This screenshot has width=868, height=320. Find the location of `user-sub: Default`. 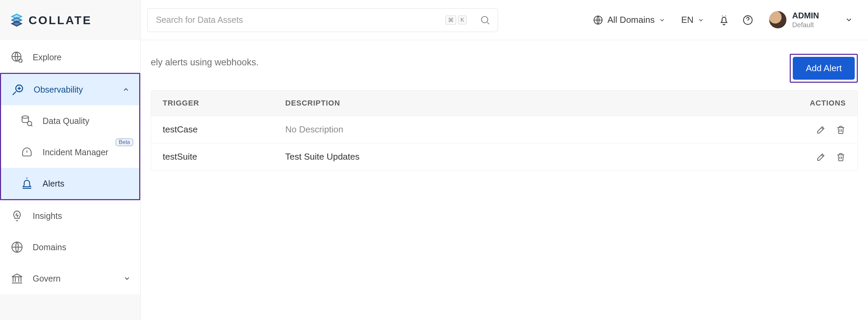

user-sub: Default is located at coordinates (805, 25).